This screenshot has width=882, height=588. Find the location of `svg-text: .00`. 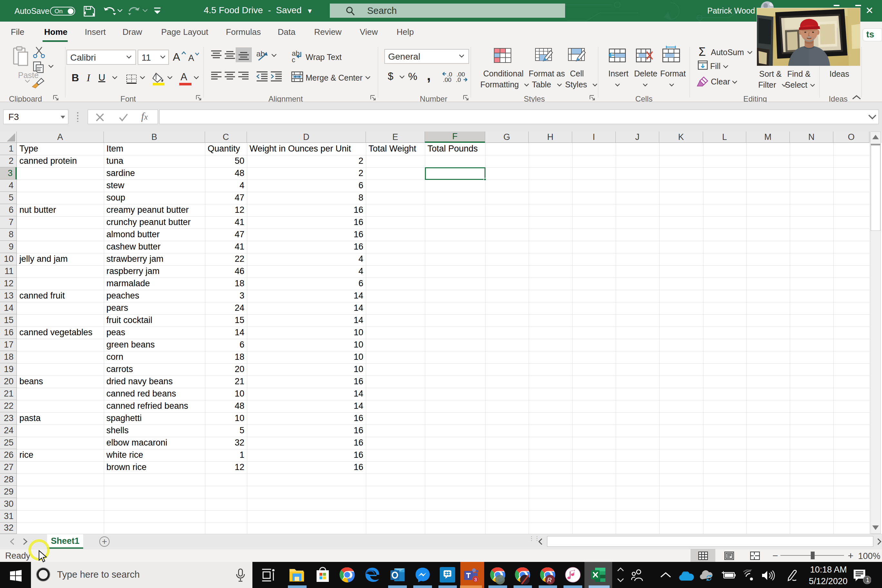

svg-text: .00 is located at coordinates (447, 80).